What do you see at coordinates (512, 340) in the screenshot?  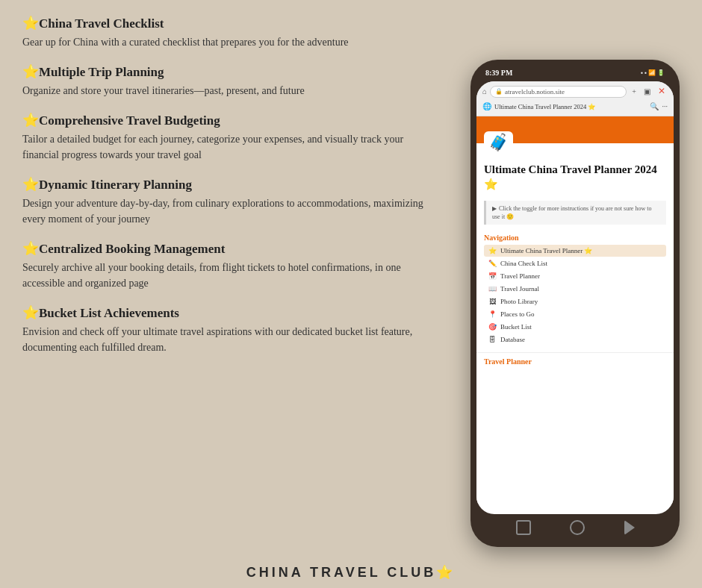 I see `nav-item-label: Database` at bounding box center [512, 340].